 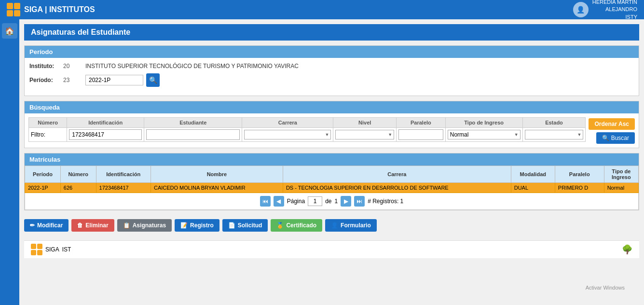 What do you see at coordinates (533, 188) in the screenshot?
I see `cell-modalidad: DUAL` at bounding box center [533, 188].